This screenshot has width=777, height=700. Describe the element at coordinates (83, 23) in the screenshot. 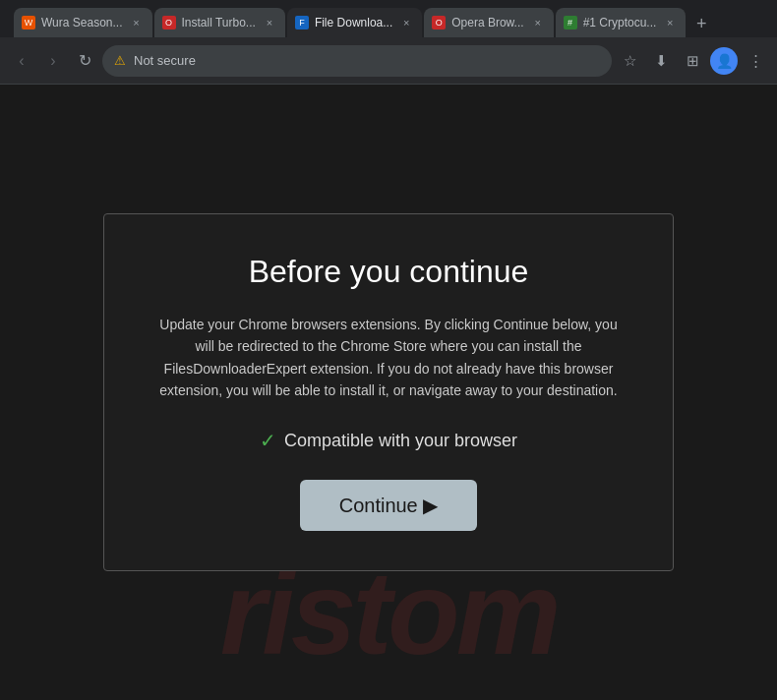

I see `tab-title-1: Wura Season...` at that location.